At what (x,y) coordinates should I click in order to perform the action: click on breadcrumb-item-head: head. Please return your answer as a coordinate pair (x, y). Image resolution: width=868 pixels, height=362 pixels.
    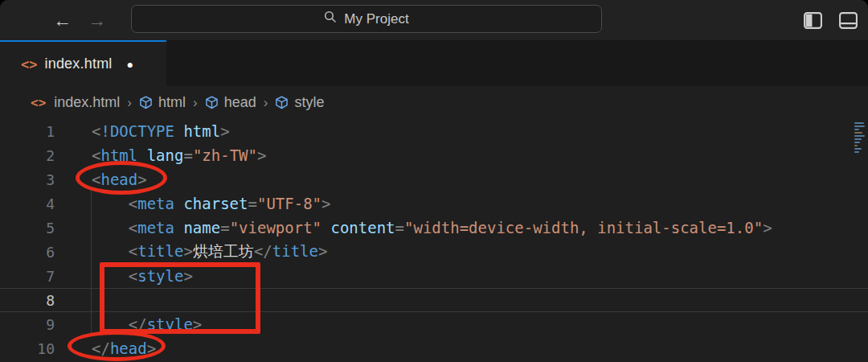
    Looking at the image, I should click on (231, 103).